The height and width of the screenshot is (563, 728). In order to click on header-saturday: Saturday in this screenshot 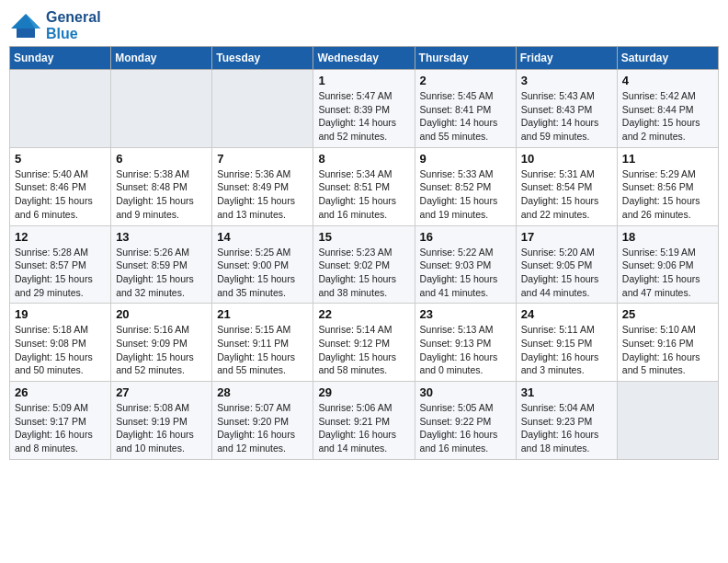, I will do `click(667, 59)`.